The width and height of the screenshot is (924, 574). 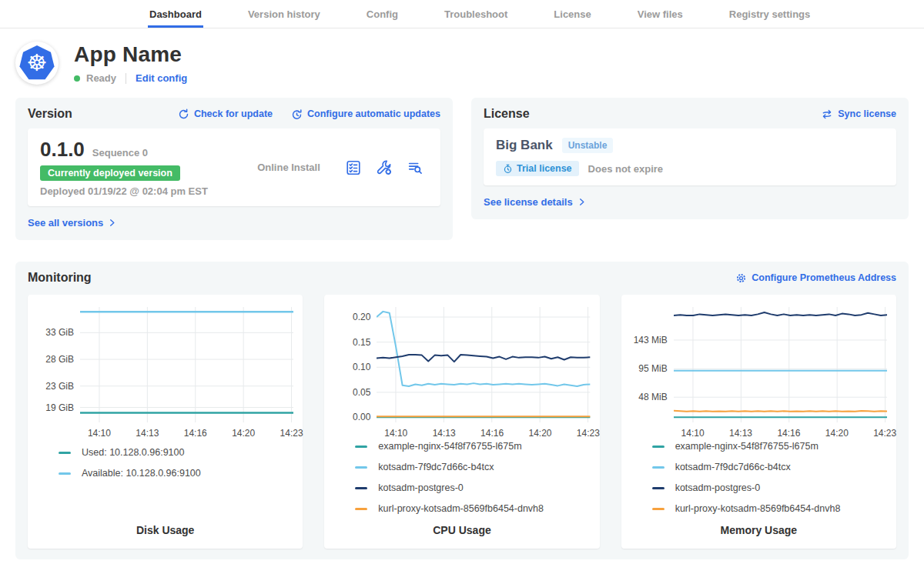 I want to click on y-tick-label: 28 GiB, so click(x=60, y=359).